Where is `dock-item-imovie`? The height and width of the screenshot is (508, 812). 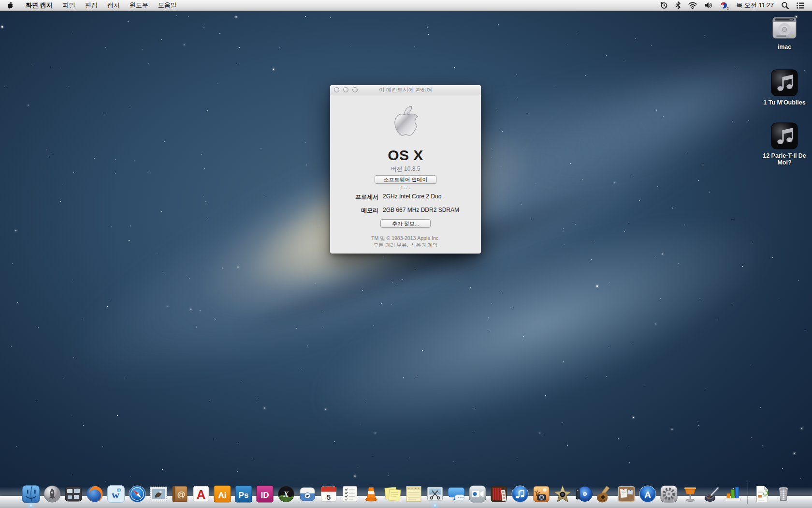
dock-item-imovie is located at coordinates (563, 494).